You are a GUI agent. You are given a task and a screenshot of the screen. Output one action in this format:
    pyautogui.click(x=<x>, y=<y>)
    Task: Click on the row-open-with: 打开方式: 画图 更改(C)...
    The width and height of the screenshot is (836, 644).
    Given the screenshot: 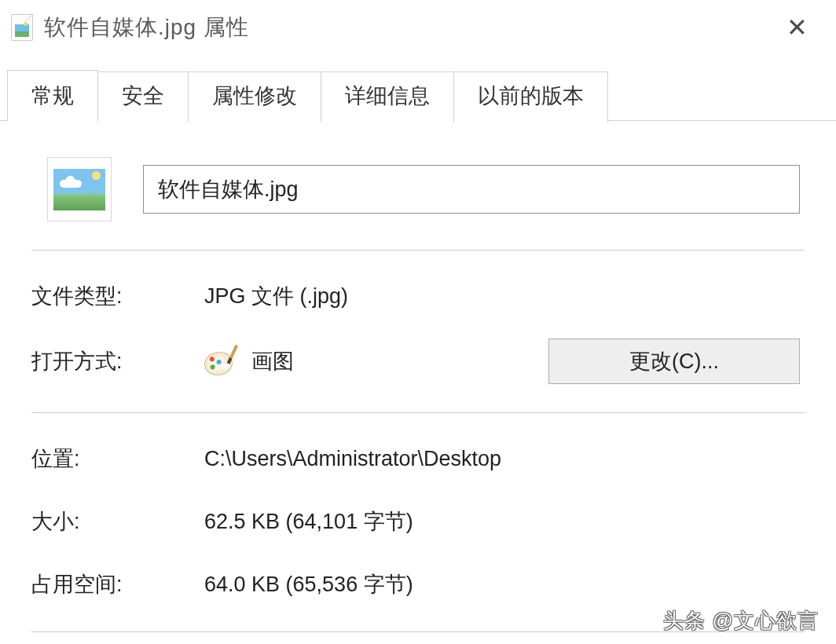 What is the action you would take?
    pyautogui.click(x=418, y=361)
    